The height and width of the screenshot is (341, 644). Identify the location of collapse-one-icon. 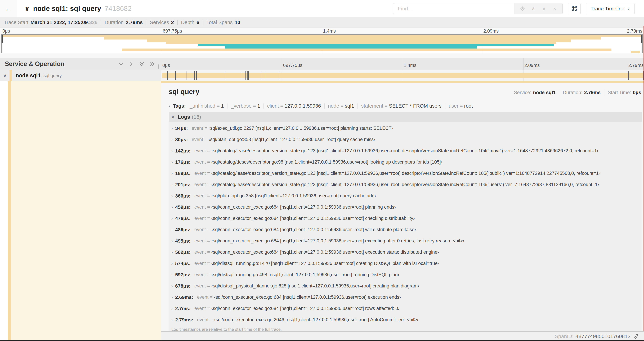
(121, 64).